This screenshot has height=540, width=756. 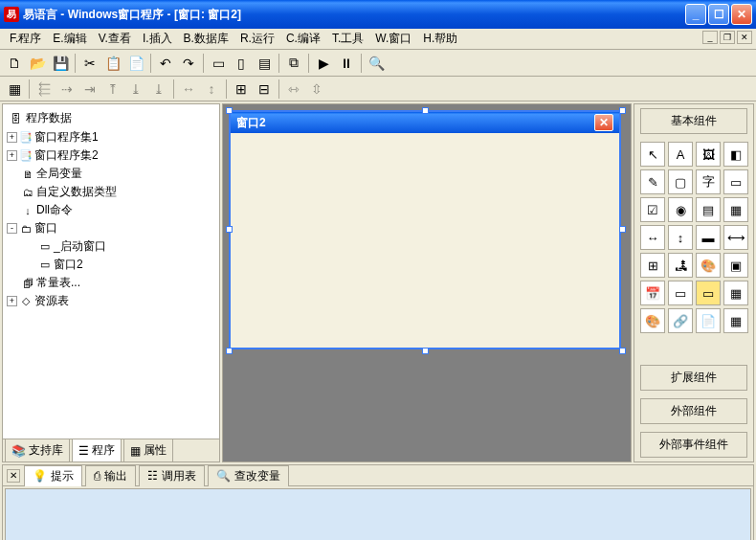 I want to click on close-button: ✕, so click(x=742, y=14).